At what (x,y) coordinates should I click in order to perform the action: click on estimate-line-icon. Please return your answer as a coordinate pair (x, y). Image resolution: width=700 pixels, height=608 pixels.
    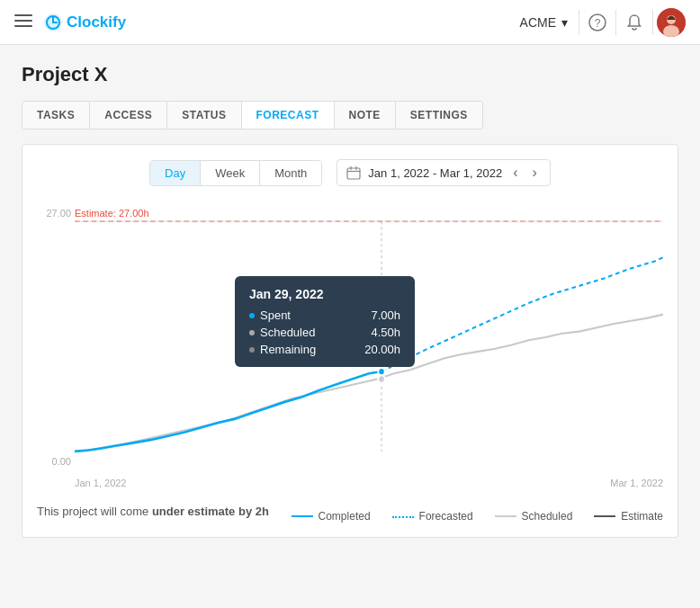
    Looking at the image, I should click on (605, 516).